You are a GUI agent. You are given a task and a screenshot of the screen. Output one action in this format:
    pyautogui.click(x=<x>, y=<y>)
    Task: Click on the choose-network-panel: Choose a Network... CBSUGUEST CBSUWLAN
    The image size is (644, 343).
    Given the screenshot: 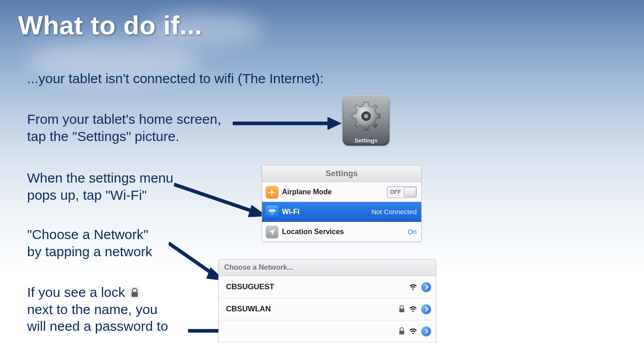 What is the action you would take?
    pyautogui.click(x=327, y=301)
    